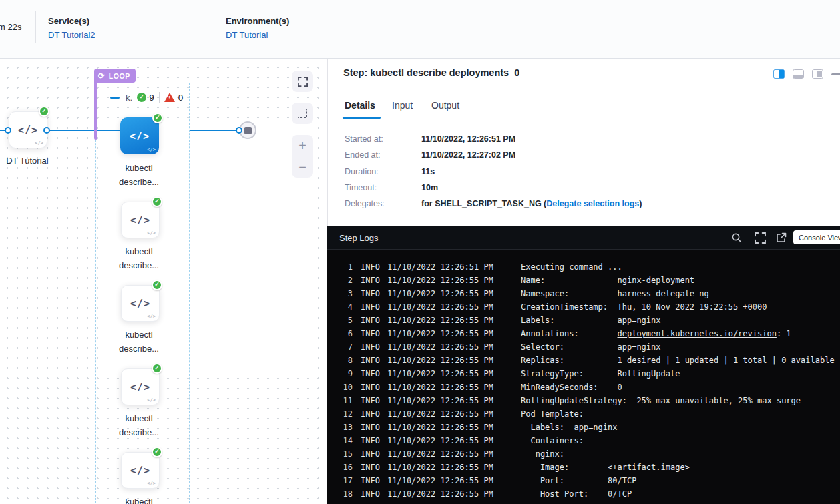 The image size is (840, 504). What do you see at coordinates (258, 35) in the screenshot?
I see `environment-link: DT Tutorial` at bounding box center [258, 35].